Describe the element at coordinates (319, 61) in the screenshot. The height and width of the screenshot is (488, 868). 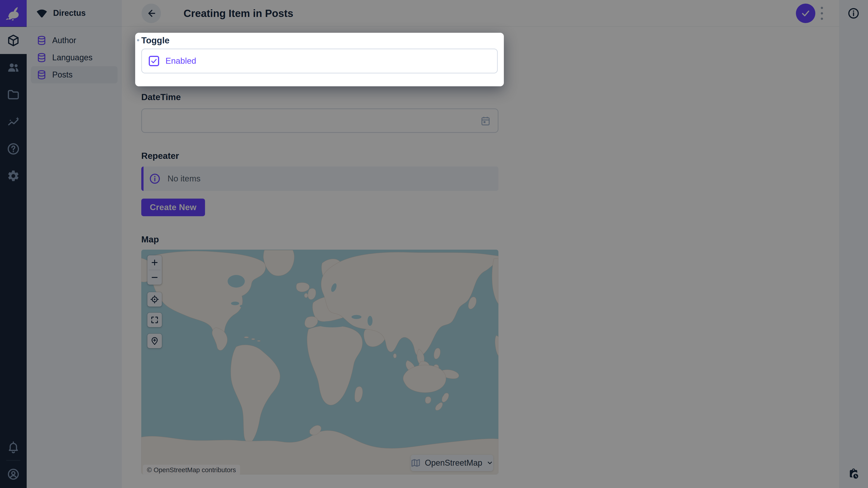
I see `toggle-input: Enabled` at that location.